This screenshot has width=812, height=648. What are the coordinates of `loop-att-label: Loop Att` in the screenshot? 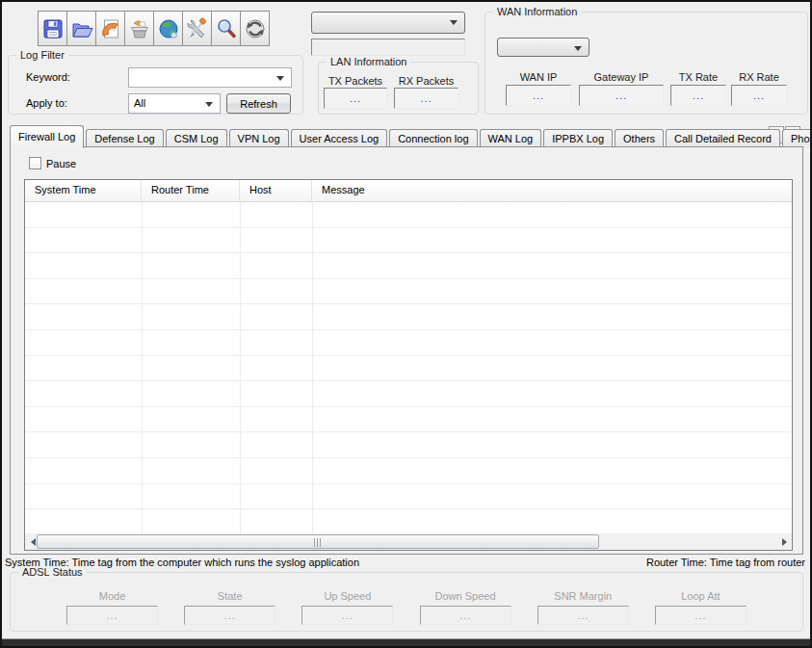 It's located at (701, 596).